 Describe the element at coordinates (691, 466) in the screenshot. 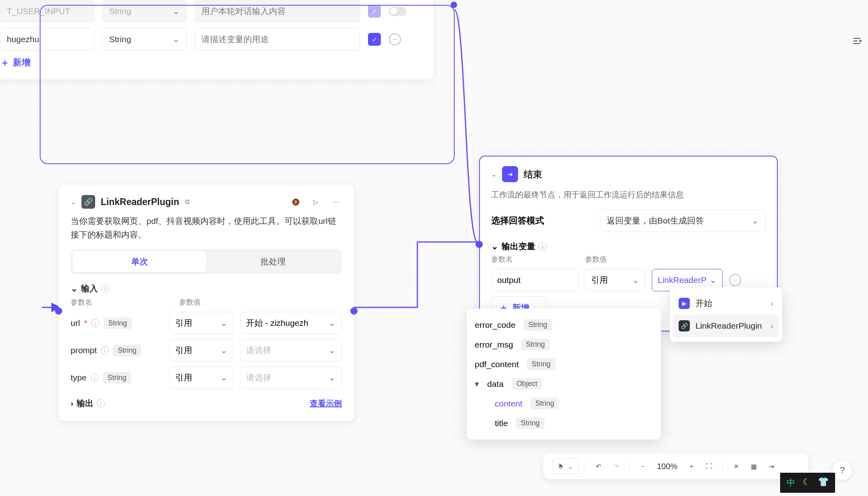

I see `zoom-in-button: ＋` at that location.